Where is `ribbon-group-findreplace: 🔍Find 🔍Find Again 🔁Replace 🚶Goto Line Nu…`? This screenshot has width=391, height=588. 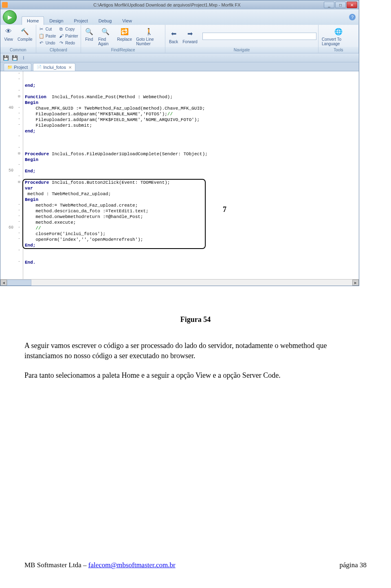
ribbon-group-findreplace: 🔍Find 🔍Find Again 🔁Replace 🚶Goto Line Nu… is located at coordinates (123, 39).